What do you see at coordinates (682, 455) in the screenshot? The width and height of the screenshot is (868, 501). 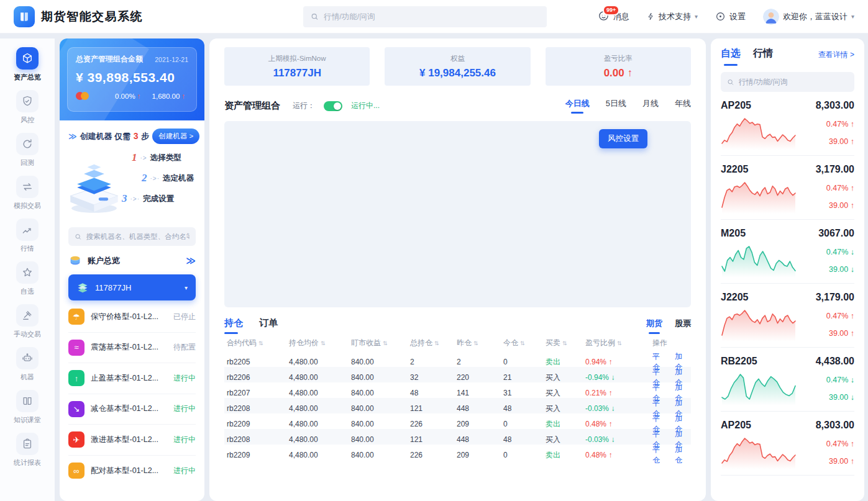 I see `add-position-link: 加仓` at bounding box center [682, 455].